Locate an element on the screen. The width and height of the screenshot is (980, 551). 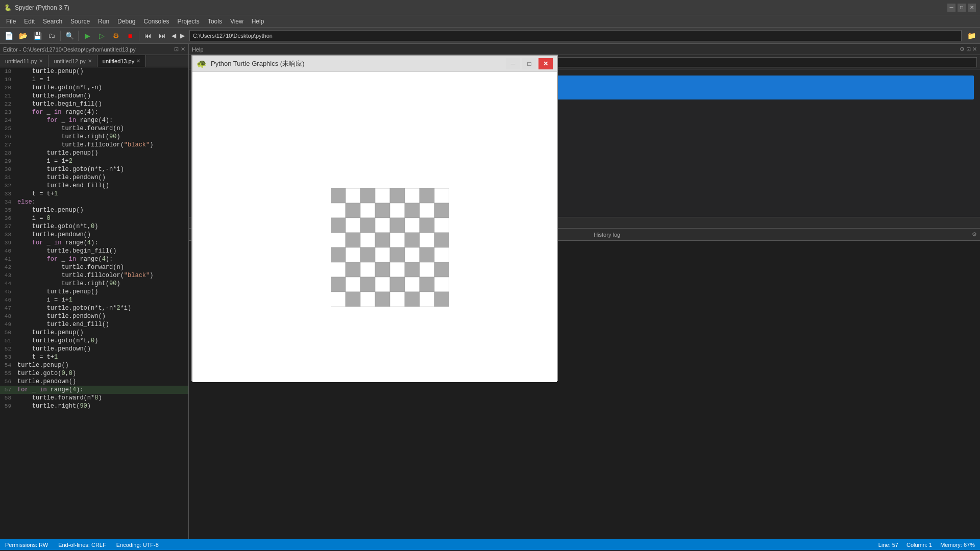
menu-search: Search is located at coordinates (53, 21).